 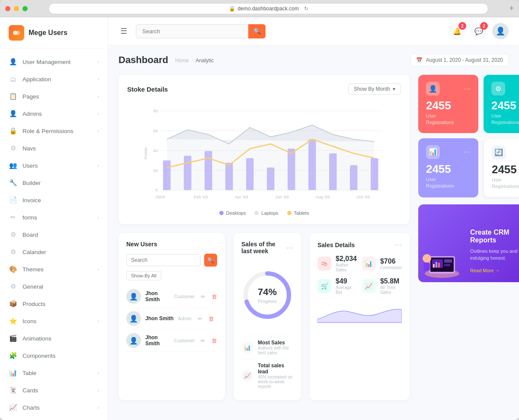 What do you see at coordinates (54, 235) in the screenshot?
I see `sidebar-item-board: ⚙ Board` at bounding box center [54, 235].